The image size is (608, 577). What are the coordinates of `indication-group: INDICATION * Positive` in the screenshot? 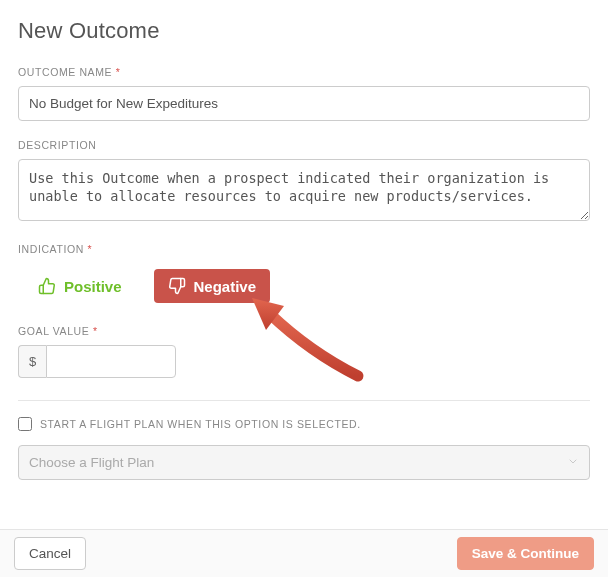 It's located at (304, 275).